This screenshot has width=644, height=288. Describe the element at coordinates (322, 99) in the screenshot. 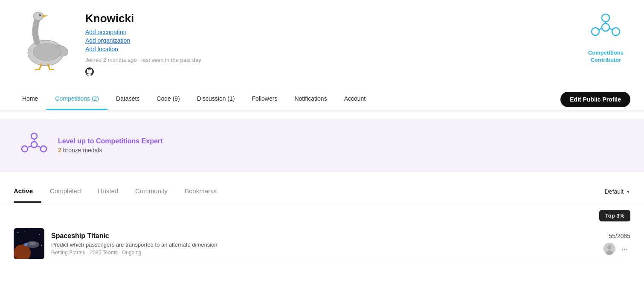

I see `nav-section: Home Competitions (2) Datasets Code (9) …` at that location.